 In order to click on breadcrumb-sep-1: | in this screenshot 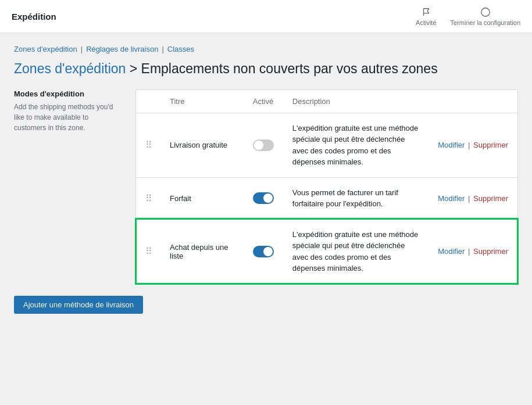, I will do `click(81, 49)`.